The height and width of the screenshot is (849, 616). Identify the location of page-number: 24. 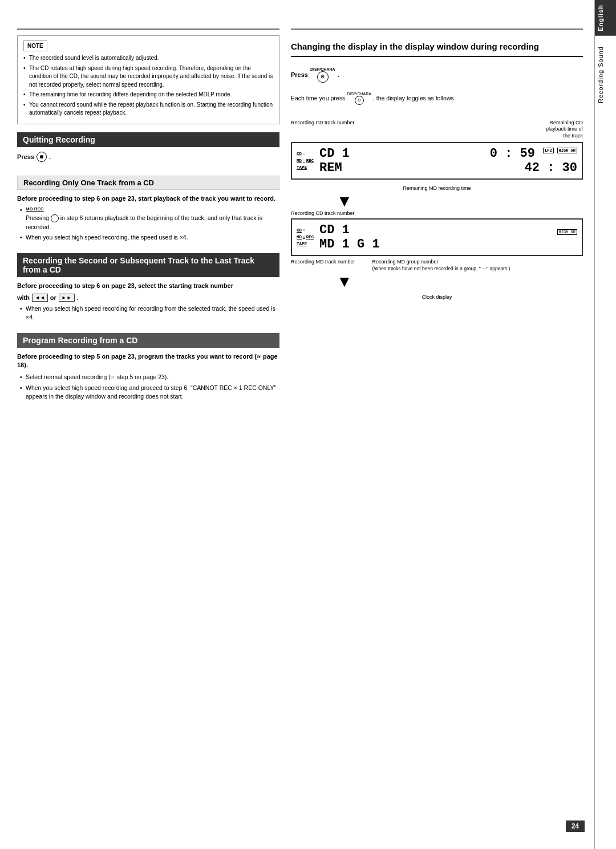
(575, 826).